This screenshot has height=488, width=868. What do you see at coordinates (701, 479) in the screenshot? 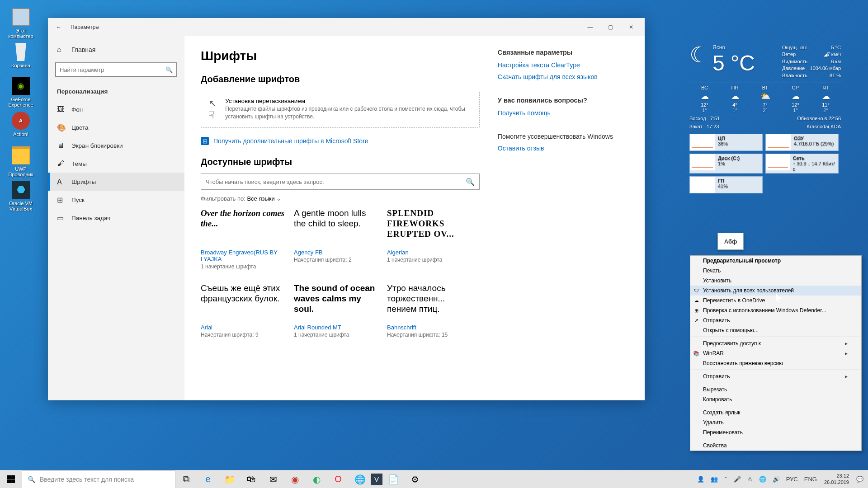
I see `tray-user-icon: 👤` at bounding box center [701, 479].